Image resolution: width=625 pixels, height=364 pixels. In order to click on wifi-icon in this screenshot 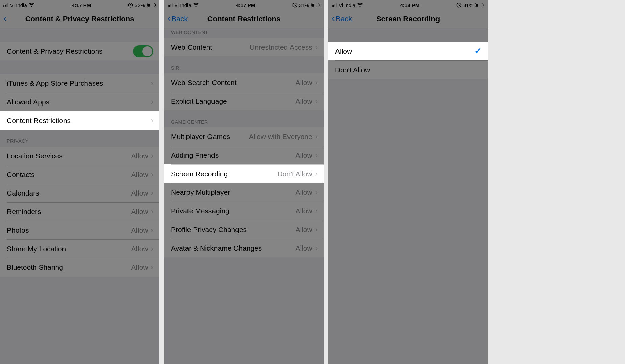, I will do `click(196, 5)`.